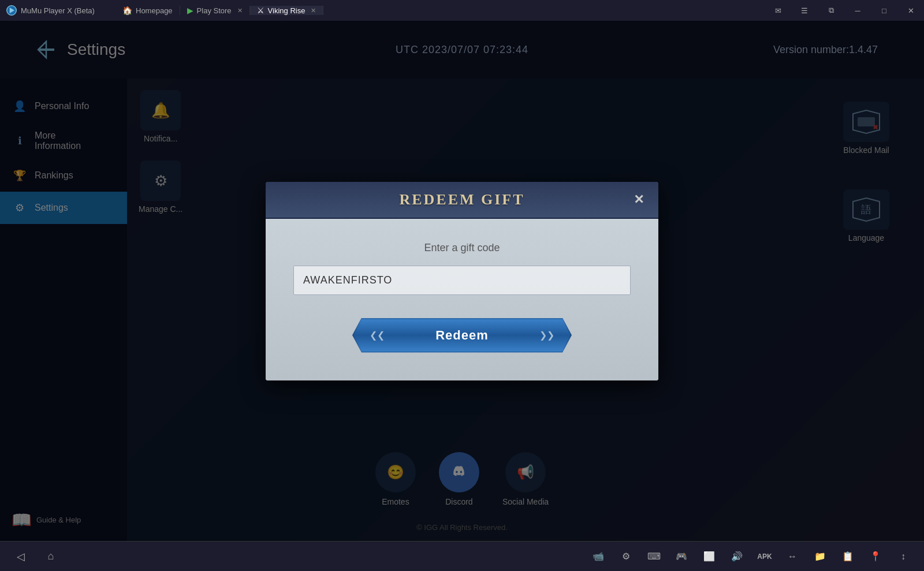 The height and width of the screenshot is (571, 924). Describe the element at coordinates (858, 10) in the screenshot. I see `minimize-button: ─` at that location.